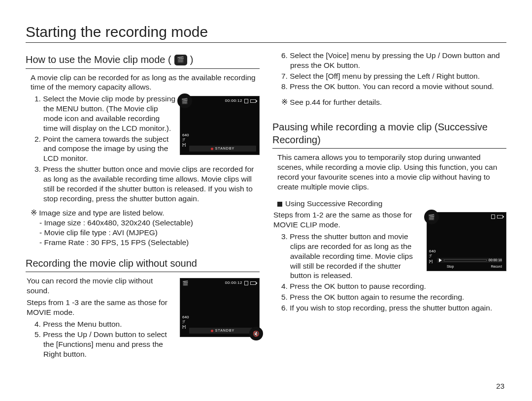  I want to click on spec-frame-rate: - Frame Rate : 30 FPS, 15 FPS (Selectabl…, so click(150, 243).